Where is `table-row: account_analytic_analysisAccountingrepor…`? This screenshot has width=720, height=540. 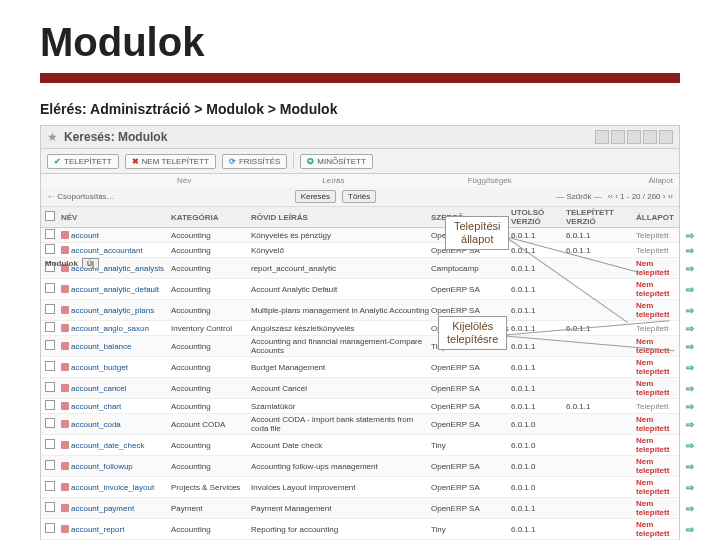 table-row: account_analytic_analysisAccountingrepor… is located at coordinates (360, 268).